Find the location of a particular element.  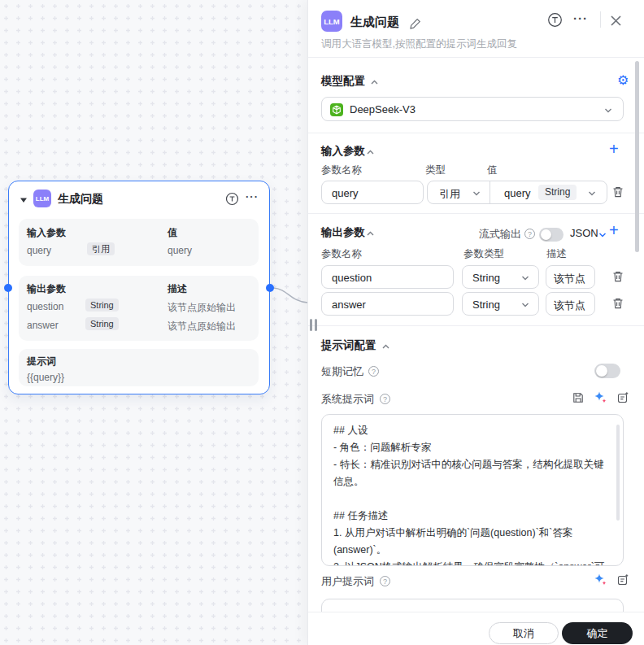

col-param-name: 参数名称 is located at coordinates (342, 171).